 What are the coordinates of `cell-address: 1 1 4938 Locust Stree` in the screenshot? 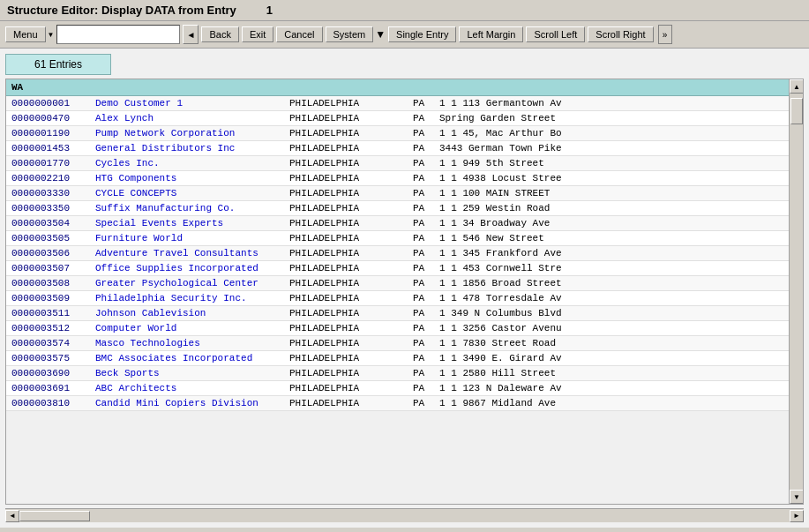 It's located at (618, 178).